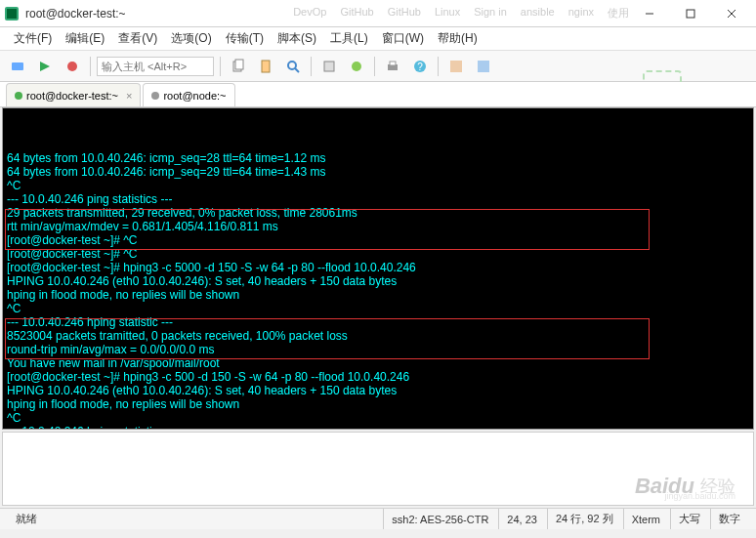 The image size is (756, 538). Describe the element at coordinates (646, 519) in the screenshot. I see `status-term: Xterm` at that location.